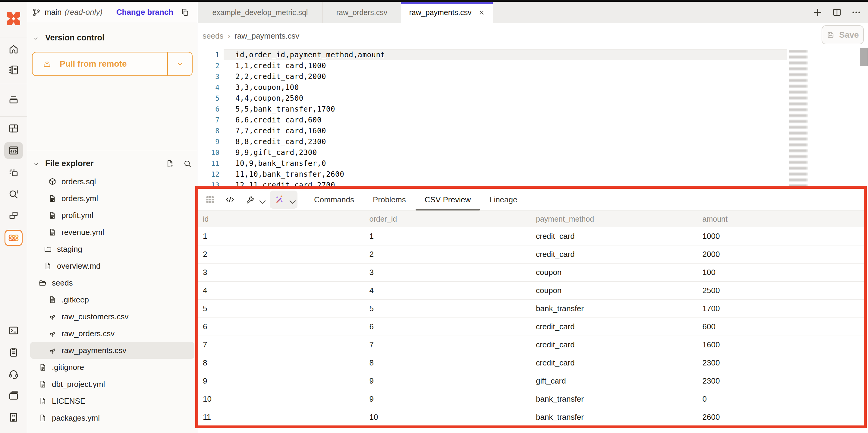  I want to click on code-line-8: 87,7,credit_card,1600, so click(533, 131).